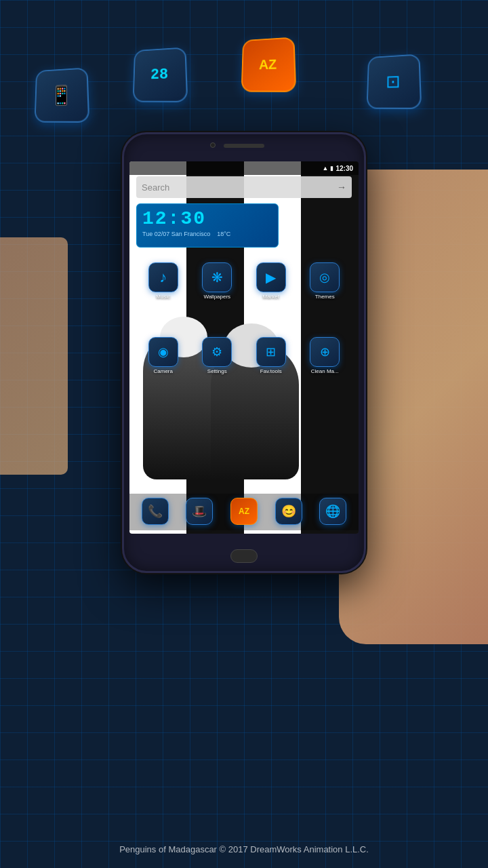 Image resolution: width=488 pixels, height=868 pixels. Describe the element at coordinates (244, 187) in the screenshot. I see `search-bar: Search →` at that location.